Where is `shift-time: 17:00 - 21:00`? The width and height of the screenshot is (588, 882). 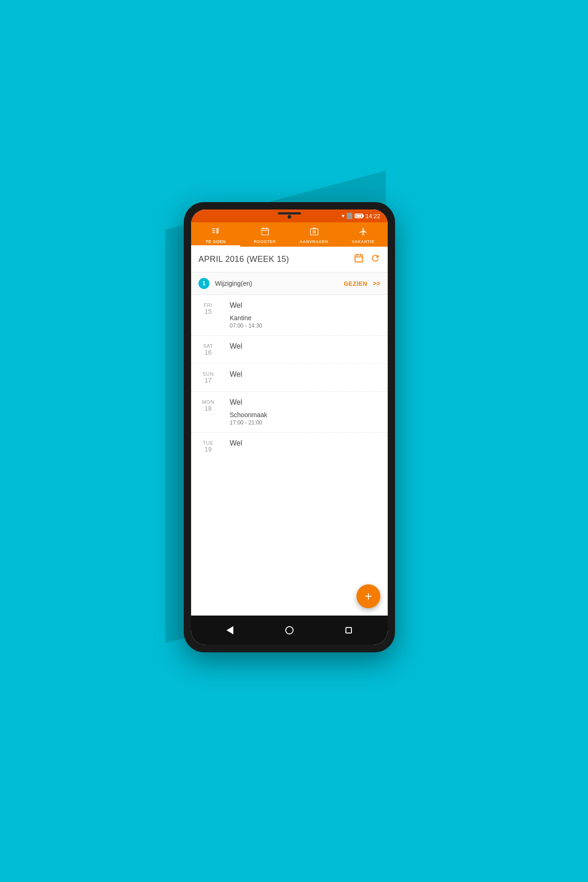
shift-time: 17:00 - 21:00 is located at coordinates (305, 423).